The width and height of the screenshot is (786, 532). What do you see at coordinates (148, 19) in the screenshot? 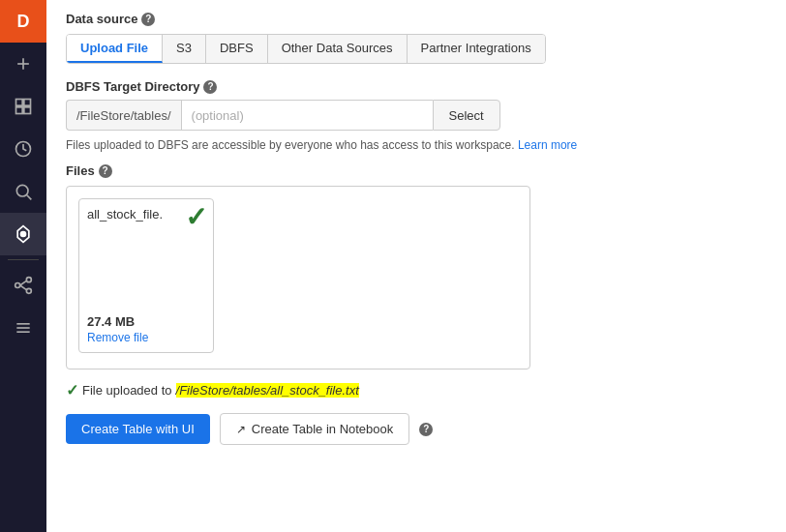
I see `data-source-help-icon: ?` at bounding box center [148, 19].